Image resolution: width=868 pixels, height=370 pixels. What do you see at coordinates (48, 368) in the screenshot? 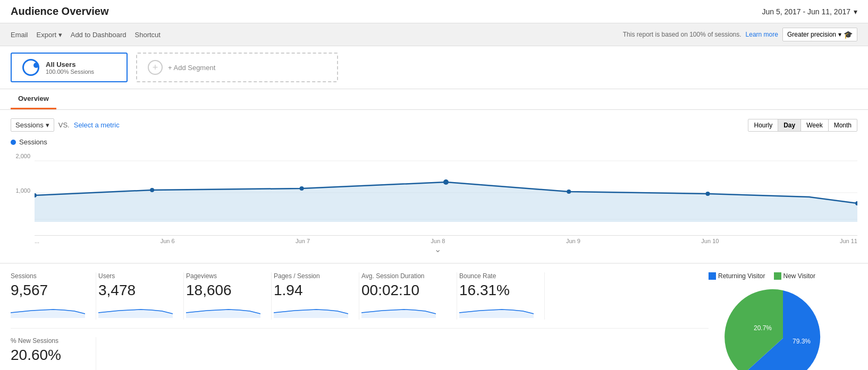
I see `sparkline-new-sessions` at bounding box center [48, 368].